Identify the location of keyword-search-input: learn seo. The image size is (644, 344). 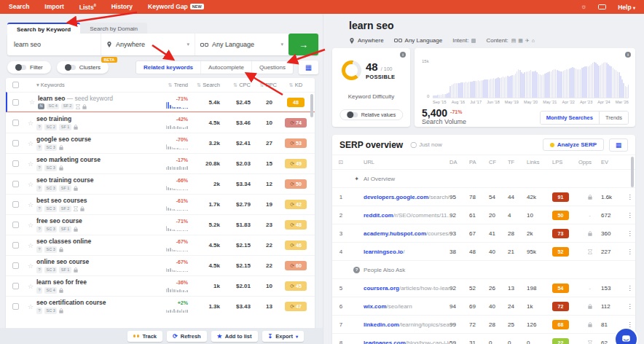
(54, 44).